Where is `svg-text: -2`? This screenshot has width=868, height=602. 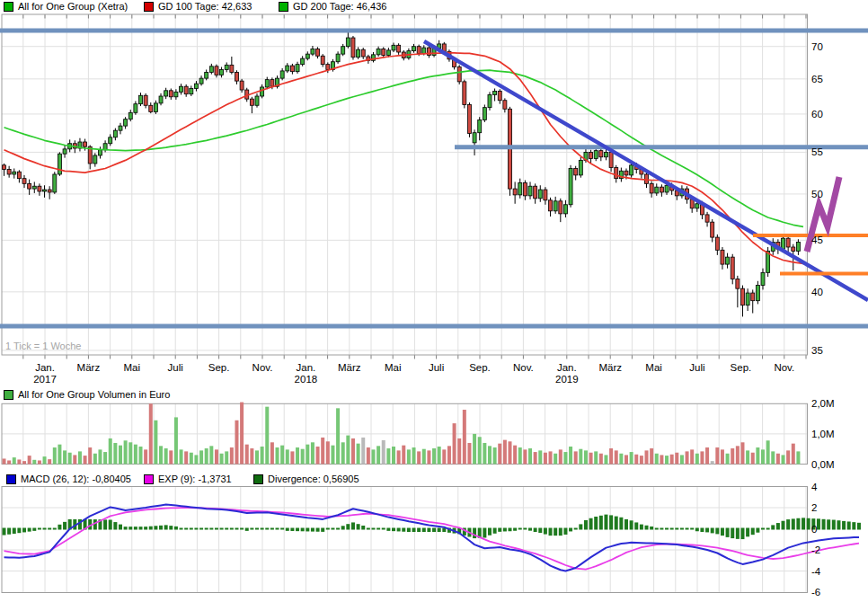
svg-text: -2 is located at coordinates (816, 550).